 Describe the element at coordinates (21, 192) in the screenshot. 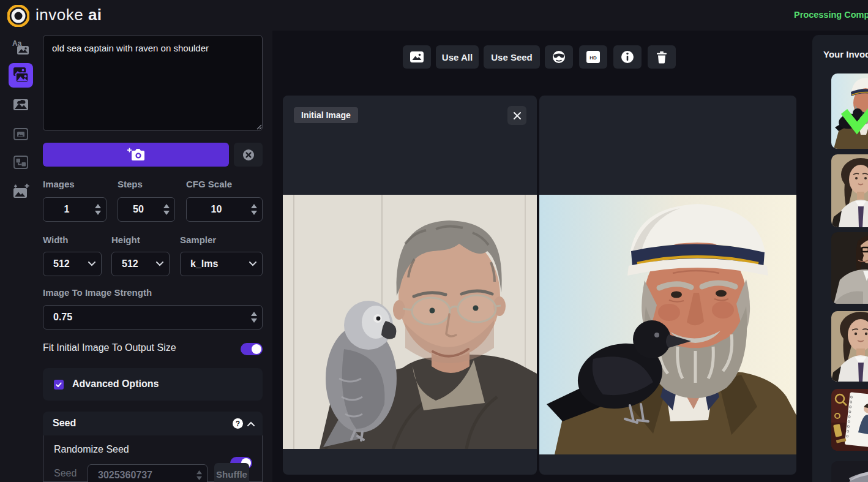

I see `tab-post-processing` at that location.